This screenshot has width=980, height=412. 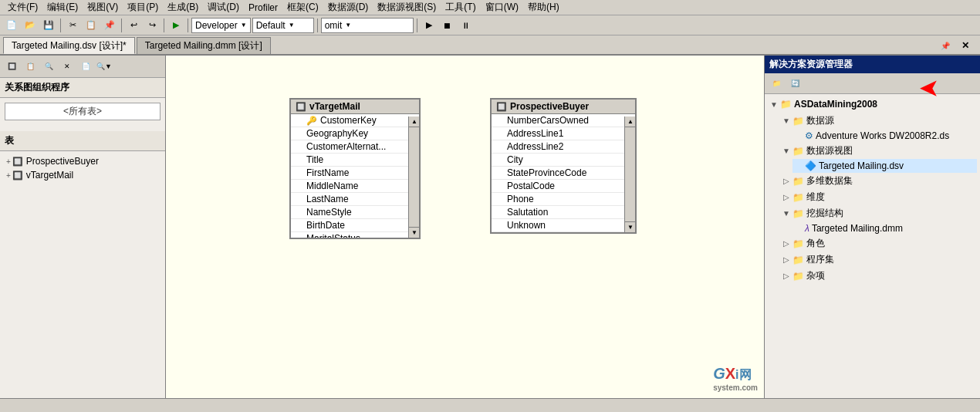 What do you see at coordinates (466, 25) in the screenshot?
I see `toolbar-btn-extra3: ⏸` at bounding box center [466, 25].